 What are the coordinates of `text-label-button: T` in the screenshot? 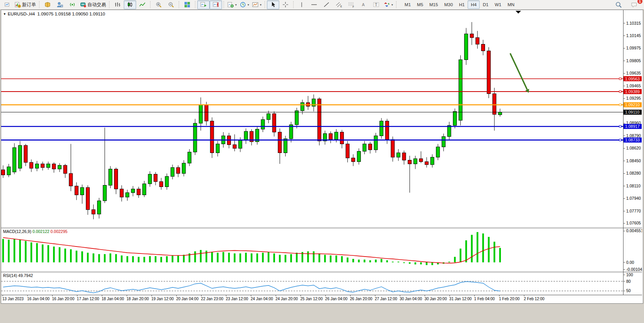 It's located at (376, 5).